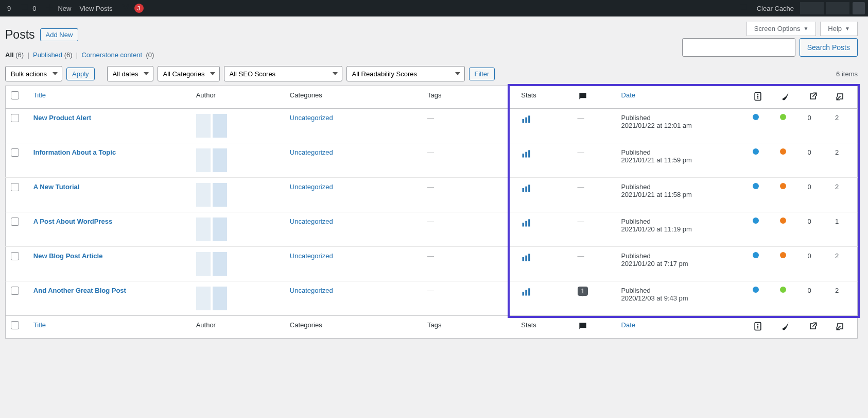  I want to click on readability-filter-select: All Readability Scores, so click(406, 74).